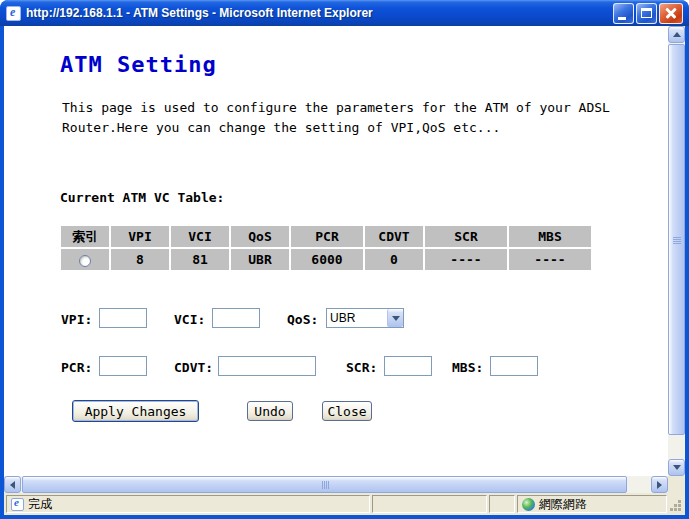 The width and height of the screenshot is (689, 519). I want to click on cdvt-input, so click(267, 366).